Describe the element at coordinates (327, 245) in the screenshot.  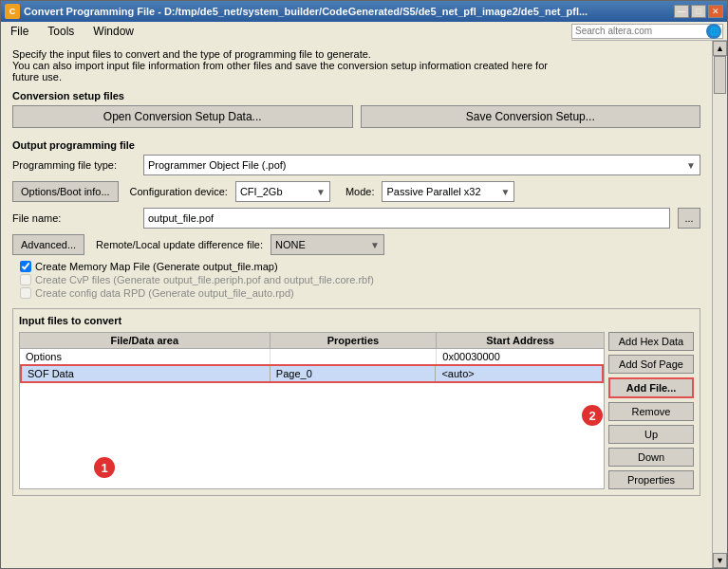
I see `remote-update-dropdown: NONE ▼` at that location.